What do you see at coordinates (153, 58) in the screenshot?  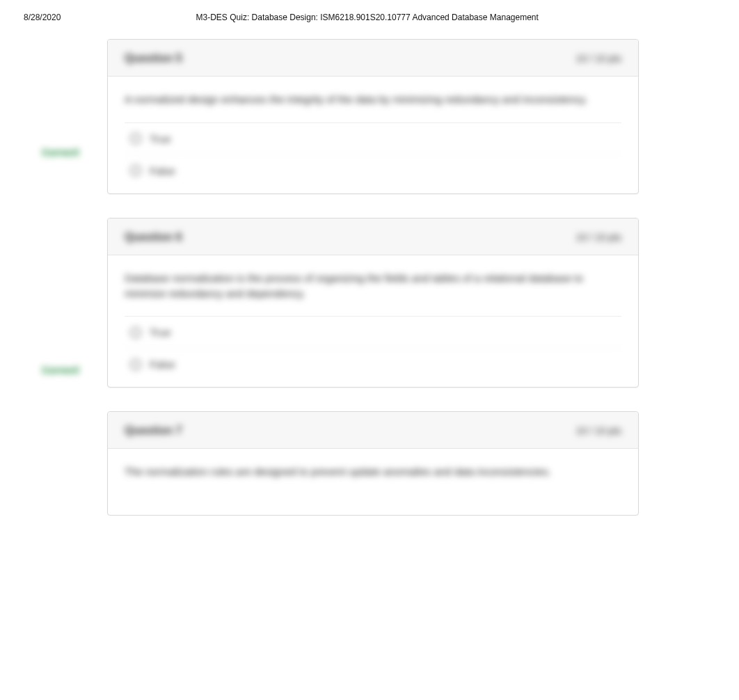 I see `question-title: Question 5` at bounding box center [153, 58].